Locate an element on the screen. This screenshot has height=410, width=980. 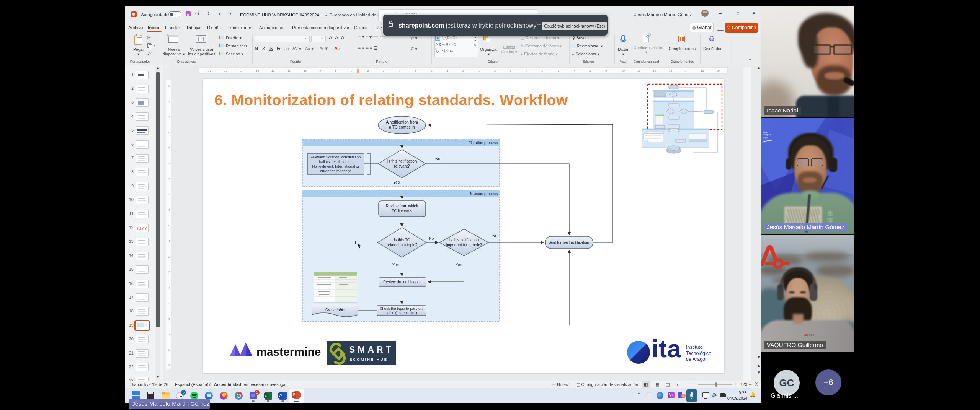
svg-text: TC it comes is located at coordinates (402, 211).